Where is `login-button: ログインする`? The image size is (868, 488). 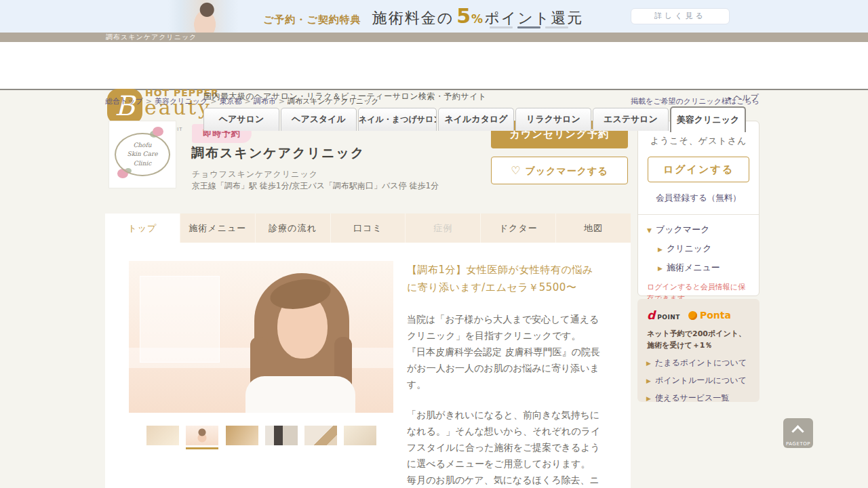 login-button: ログインする is located at coordinates (698, 169).